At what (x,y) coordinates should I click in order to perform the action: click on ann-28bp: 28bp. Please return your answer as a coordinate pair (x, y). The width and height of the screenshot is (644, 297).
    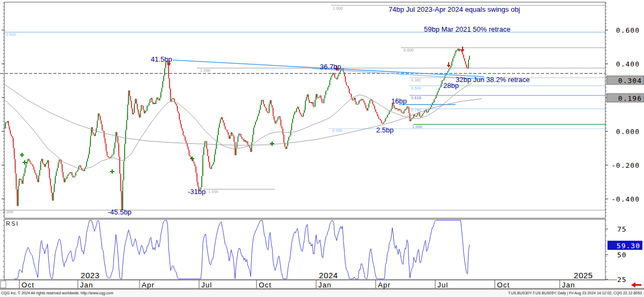
    Looking at the image, I should click on (451, 86).